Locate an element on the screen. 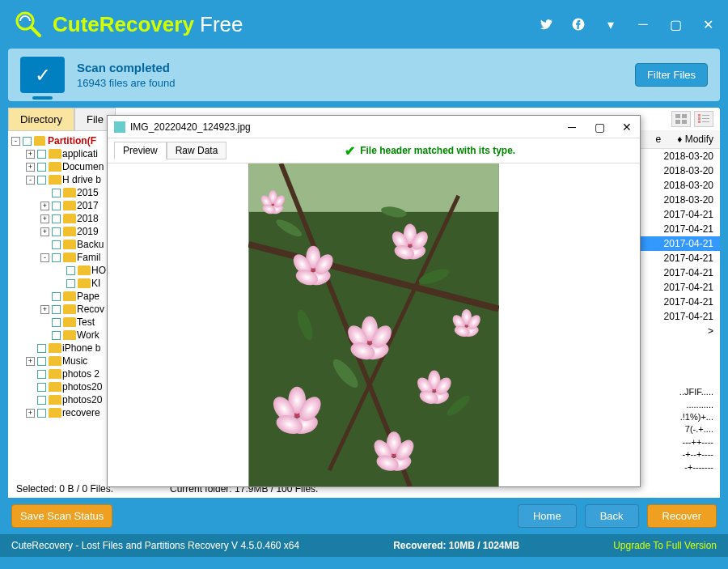  preview-status: ✔ File header matched with its type. is located at coordinates (430, 151).